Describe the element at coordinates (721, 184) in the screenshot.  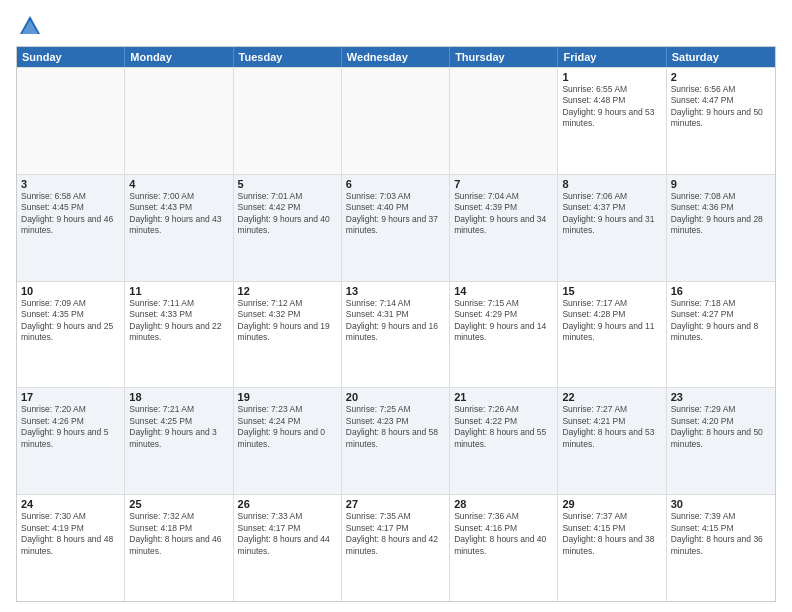
I see `day-number: 9` at that location.